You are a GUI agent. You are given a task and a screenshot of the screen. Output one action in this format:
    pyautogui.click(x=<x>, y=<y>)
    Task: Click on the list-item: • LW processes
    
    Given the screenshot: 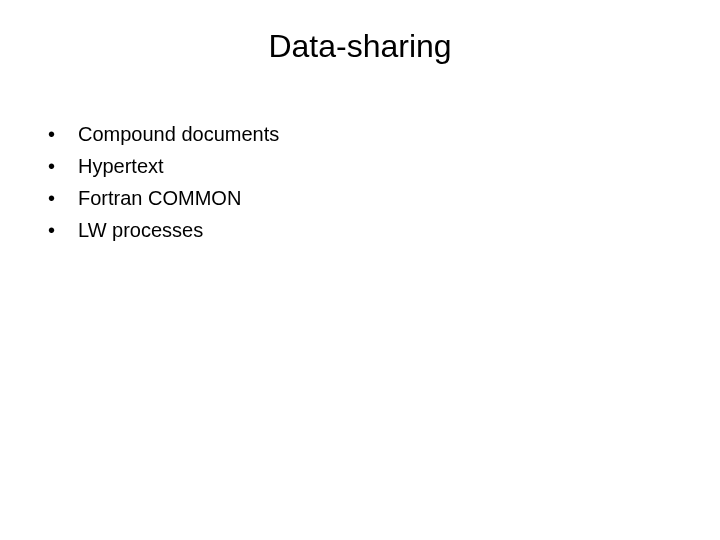 What is the action you would take?
    pyautogui.click(x=164, y=230)
    